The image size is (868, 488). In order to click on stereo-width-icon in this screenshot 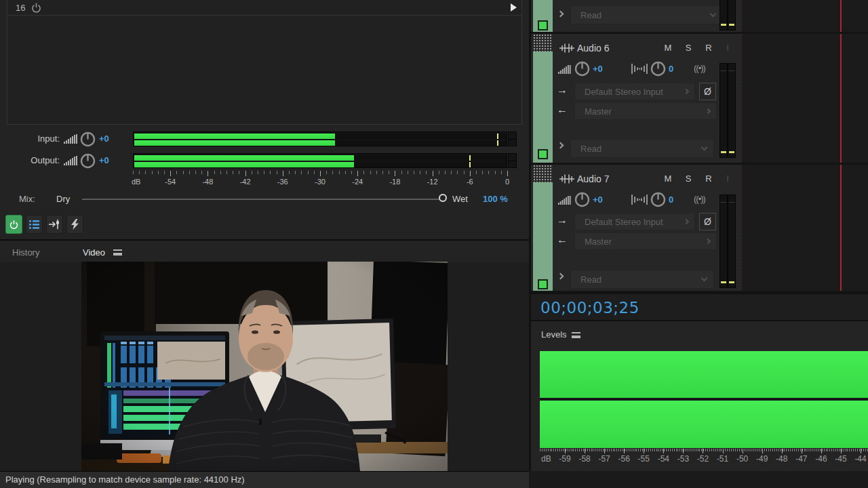, I will do `click(639, 69)`.